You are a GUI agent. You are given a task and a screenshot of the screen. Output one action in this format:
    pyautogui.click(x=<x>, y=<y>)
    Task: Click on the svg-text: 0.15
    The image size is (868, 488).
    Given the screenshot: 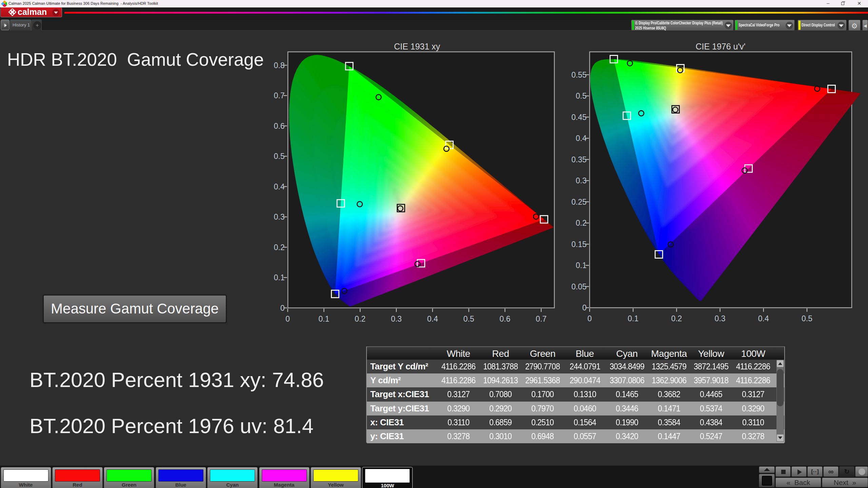 What is the action you would take?
    pyautogui.click(x=579, y=244)
    